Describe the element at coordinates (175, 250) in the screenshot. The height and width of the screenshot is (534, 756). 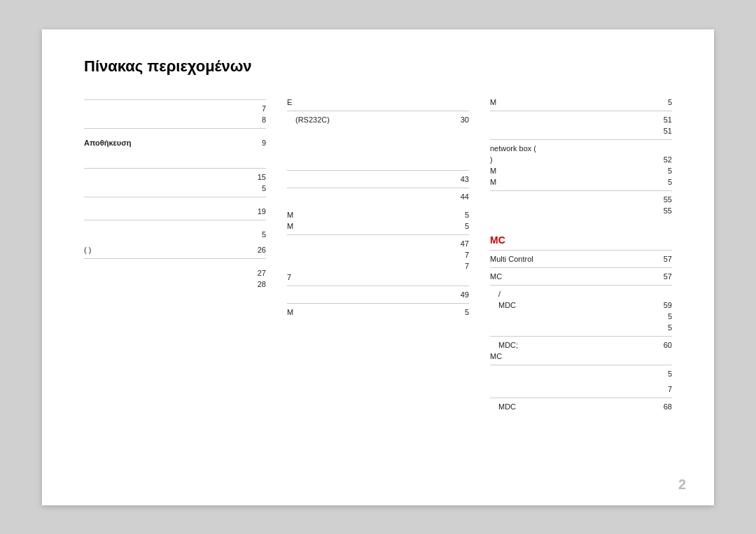
I see `toc-row: ( ) 26` at that location.